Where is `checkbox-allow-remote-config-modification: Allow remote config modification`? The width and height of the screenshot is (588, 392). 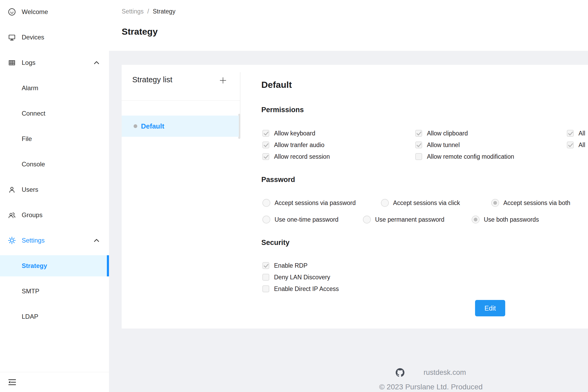 checkbox-allow-remote-config-modification: Allow remote config modification is located at coordinates (465, 157).